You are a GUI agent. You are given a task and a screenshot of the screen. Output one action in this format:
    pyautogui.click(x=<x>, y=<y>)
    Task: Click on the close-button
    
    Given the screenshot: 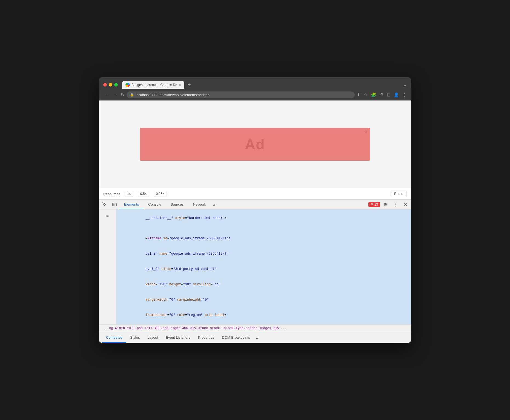 What is the action you would take?
    pyautogui.click(x=105, y=85)
    